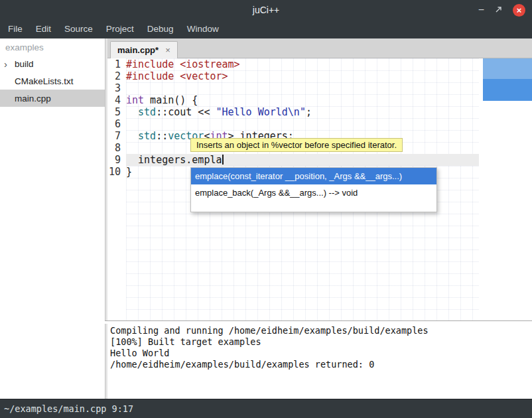 The height and width of the screenshot is (418, 532). I want to click on code-line-text: #include <vector>, so click(302, 76).